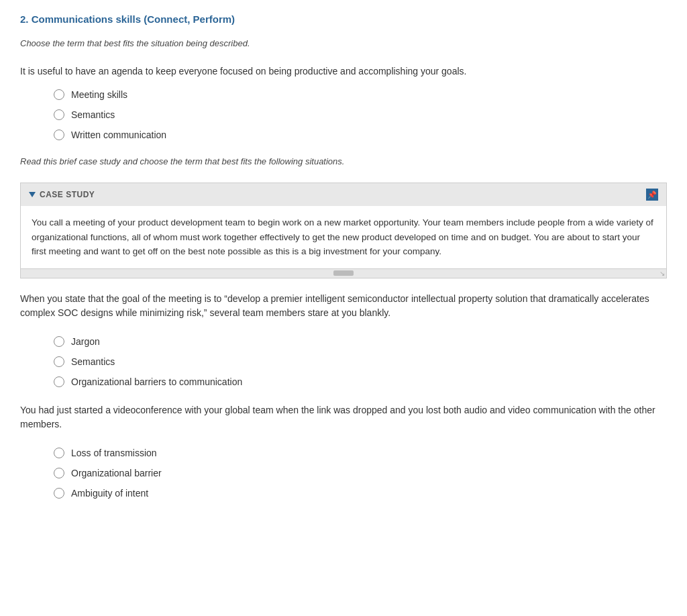  Describe the element at coordinates (344, 43) in the screenshot. I see `instruction-1: Choose the term that best fits the situa…` at that location.